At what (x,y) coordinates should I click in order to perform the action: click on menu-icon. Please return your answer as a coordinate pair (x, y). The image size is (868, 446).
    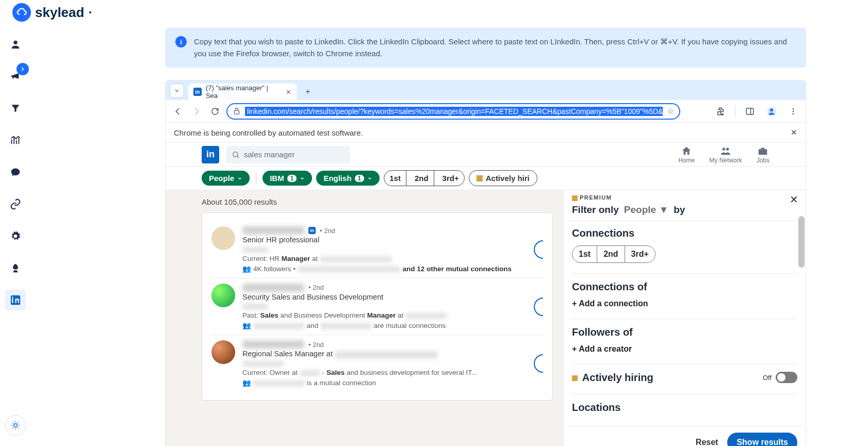
    Looking at the image, I should click on (793, 111).